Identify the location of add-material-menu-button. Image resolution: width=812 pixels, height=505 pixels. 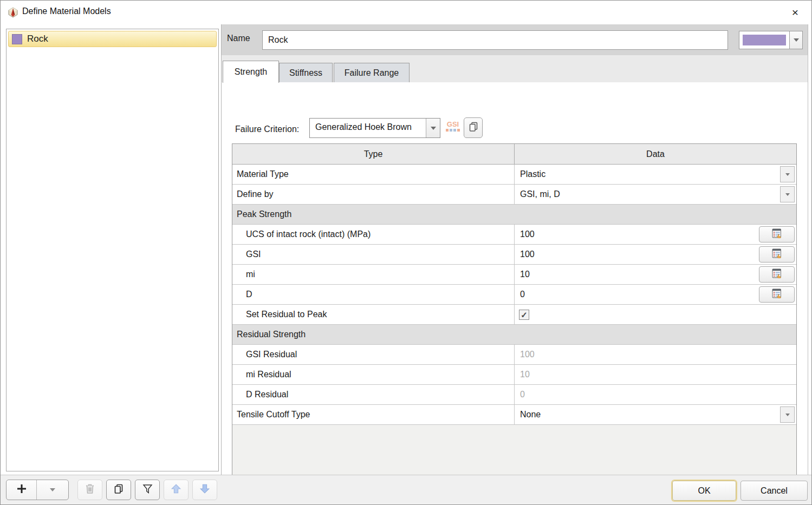
(53, 490).